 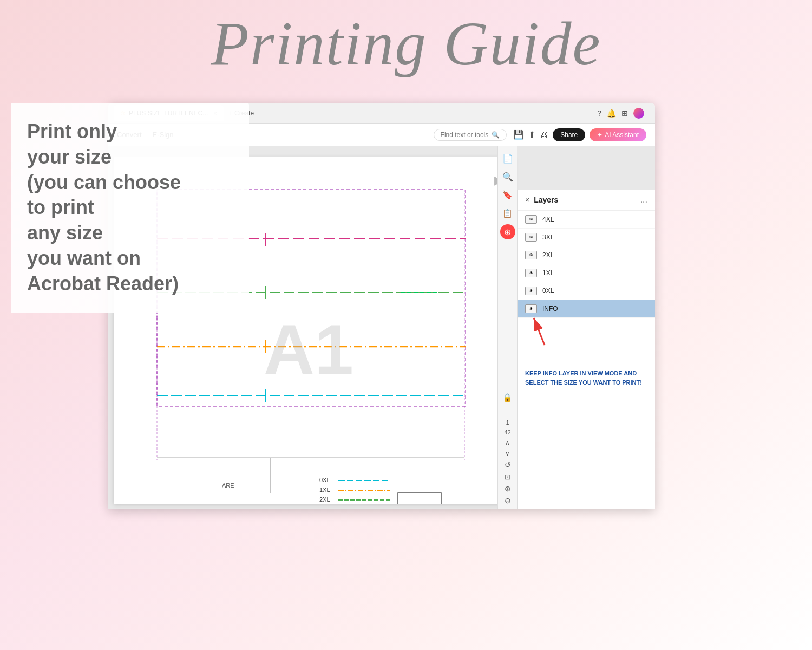 What do you see at coordinates (416, 135) in the screenshot?
I see `address-search-area: Find text or tools 🔍 💾 ⬆ 🖨 Share ✦ AI As…` at bounding box center [416, 135].